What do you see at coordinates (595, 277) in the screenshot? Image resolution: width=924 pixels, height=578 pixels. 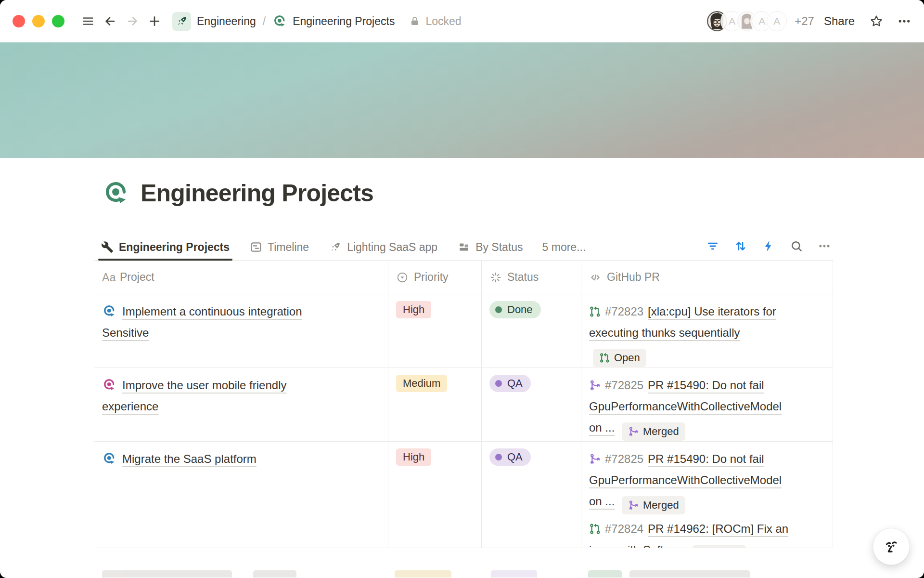 I see `code-icon` at bounding box center [595, 277].